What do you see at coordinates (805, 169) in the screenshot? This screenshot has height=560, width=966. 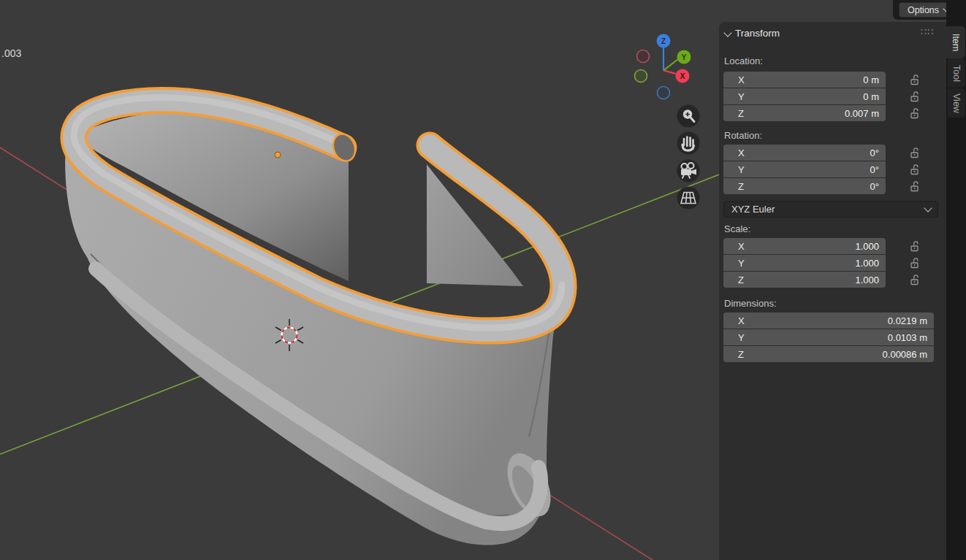 I see `rotation-y-field: Y 0°` at bounding box center [805, 169].